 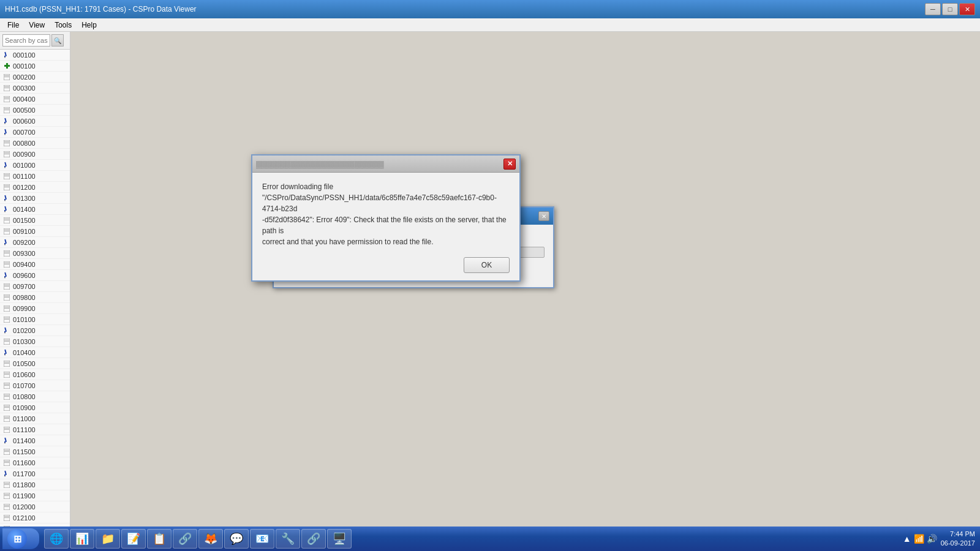 What do you see at coordinates (185, 539) in the screenshot?
I see `taskbar-link1: 🔗` at bounding box center [185, 539].